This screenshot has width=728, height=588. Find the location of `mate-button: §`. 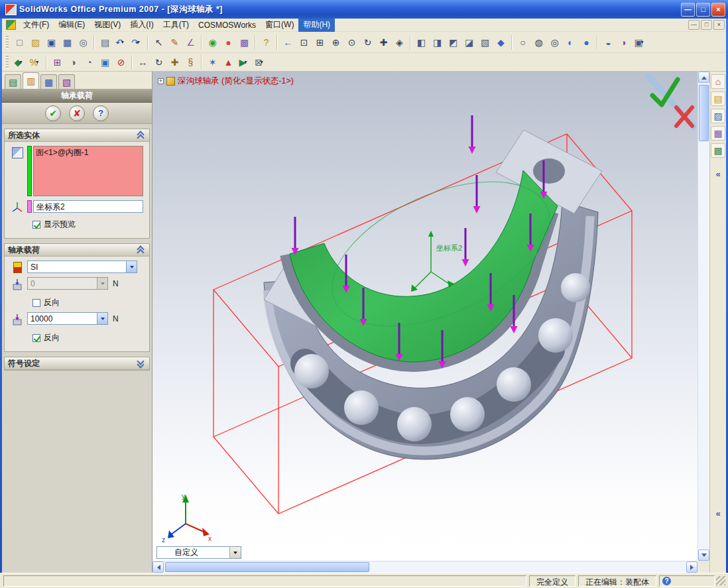

mate-button: § is located at coordinates (191, 62).